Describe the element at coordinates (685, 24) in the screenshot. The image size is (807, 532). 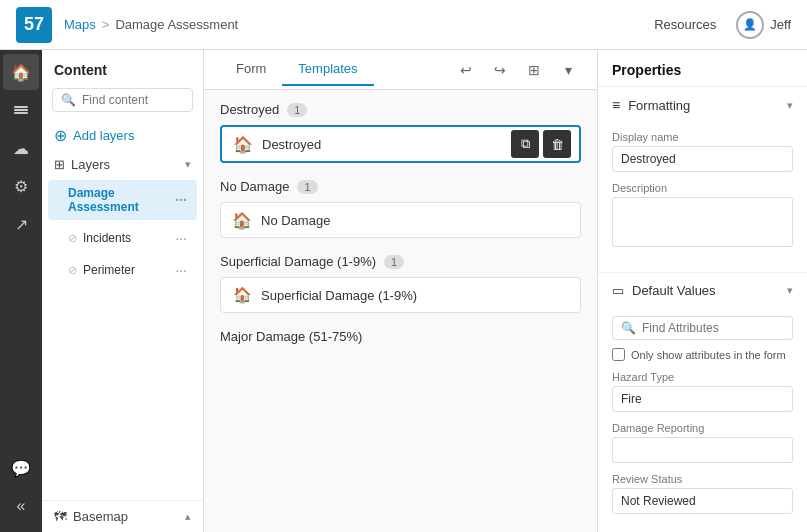
I see `resources-label: Resources` at that location.